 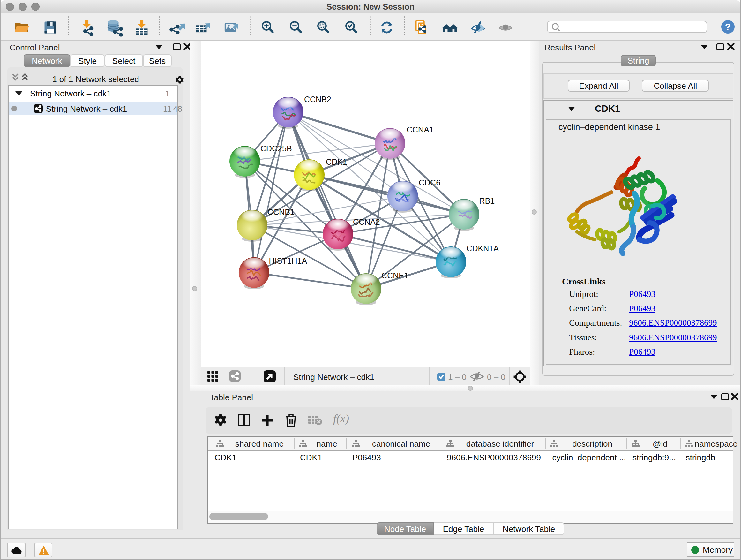 I want to click on svg-text: CCNB1, so click(x=281, y=212).